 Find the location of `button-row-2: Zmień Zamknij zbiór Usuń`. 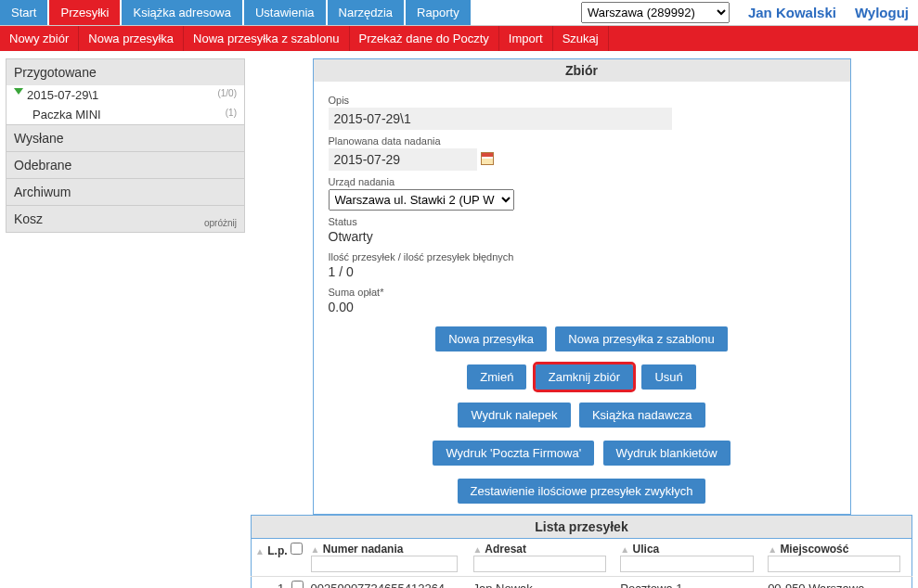

button-row-2: Zmień Zamknij zbiór Usuń is located at coordinates (582, 377).